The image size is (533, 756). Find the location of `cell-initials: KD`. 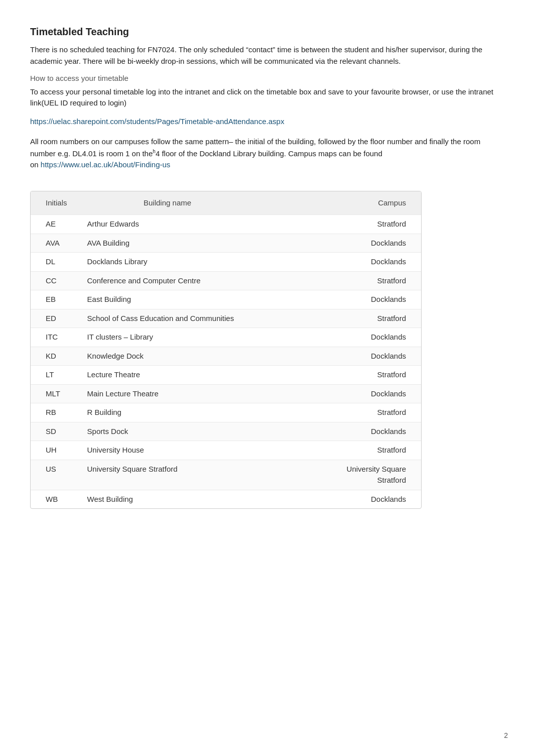

cell-initials: KD is located at coordinates (54, 356).